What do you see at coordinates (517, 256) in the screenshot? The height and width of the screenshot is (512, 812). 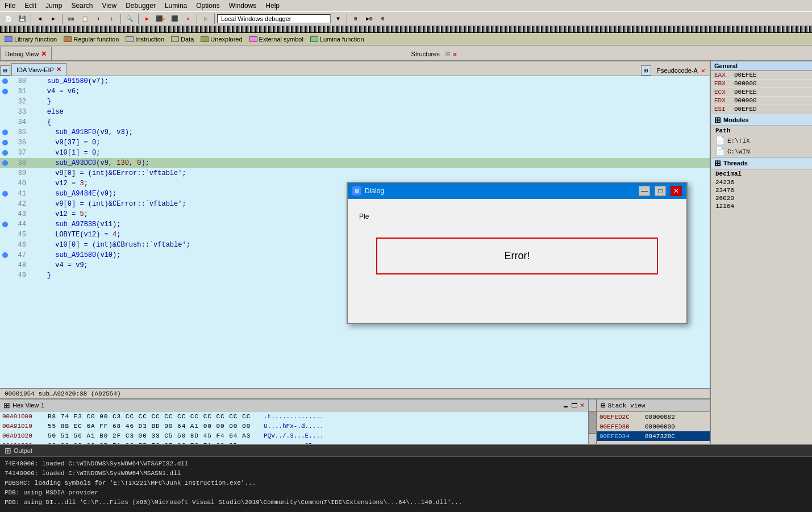 I see `error-box: Error!` at bounding box center [517, 256].